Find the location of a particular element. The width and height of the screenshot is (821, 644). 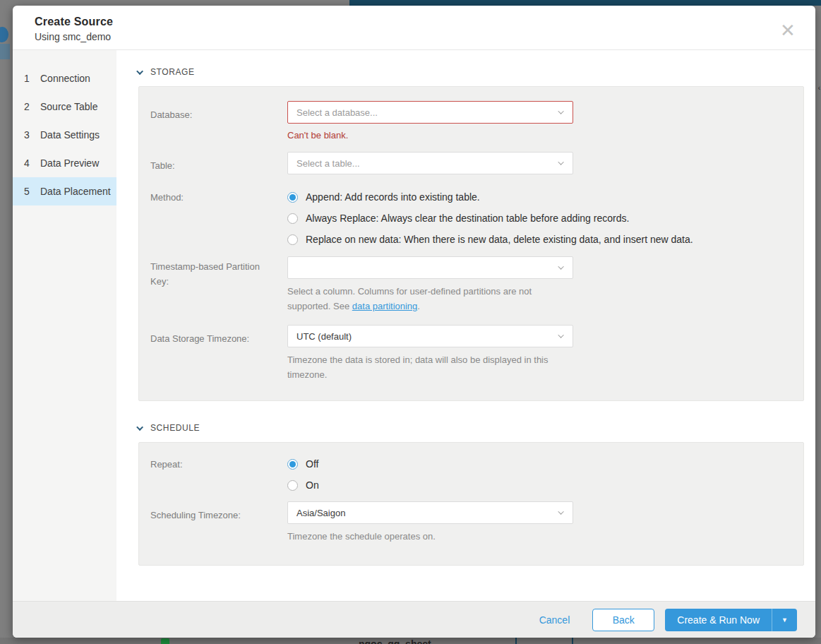

repeat-label: Repeat: is located at coordinates (219, 474).